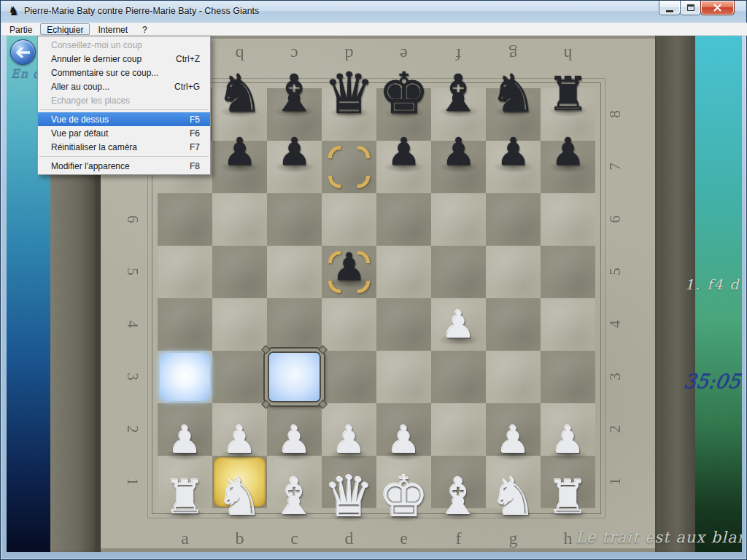  I want to click on echiquier-menu: Conseillez-moi un coupAnnuler le dernier…, so click(124, 105).